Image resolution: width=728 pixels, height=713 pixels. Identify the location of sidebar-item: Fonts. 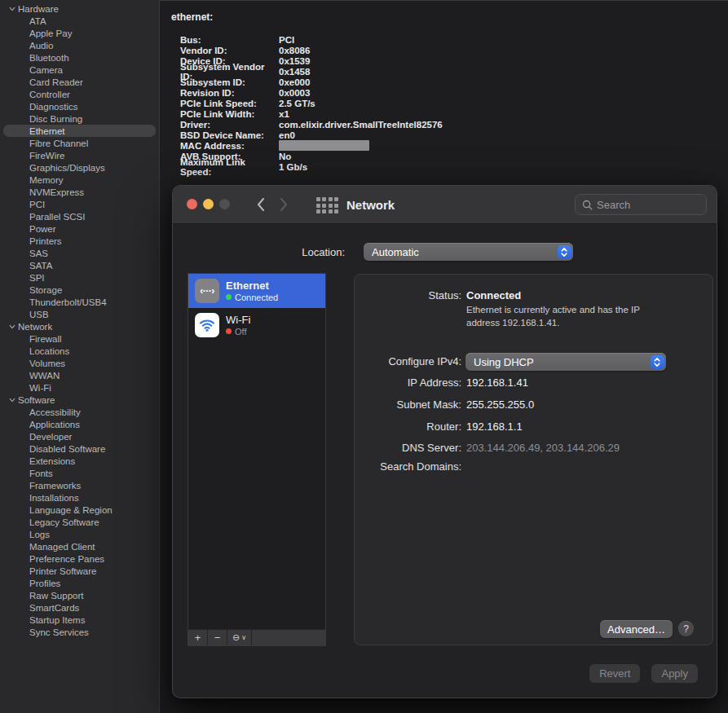
(80, 473).